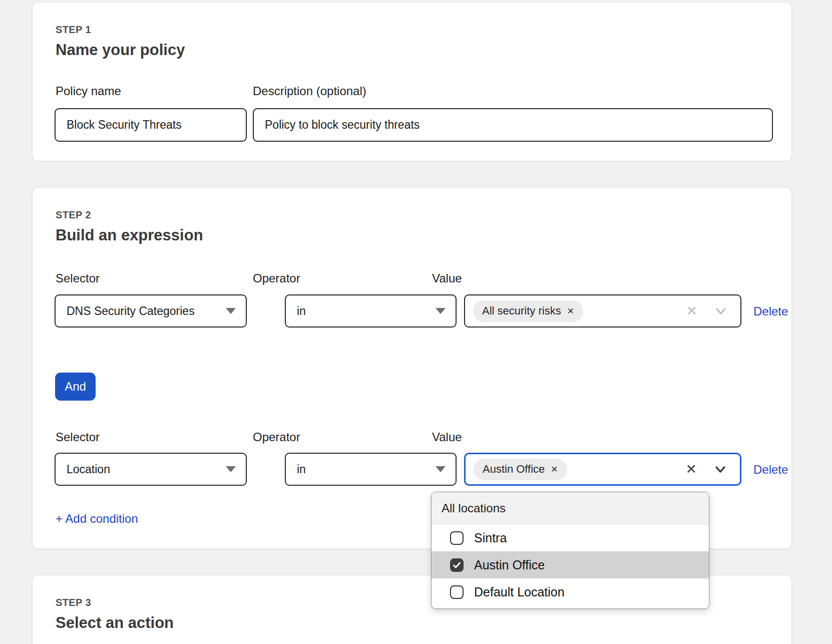 The width and height of the screenshot is (832, 644). Describe the element at coordinates (457, 565) in the screenshot. I see `checkbox-checked-icon` at that location.